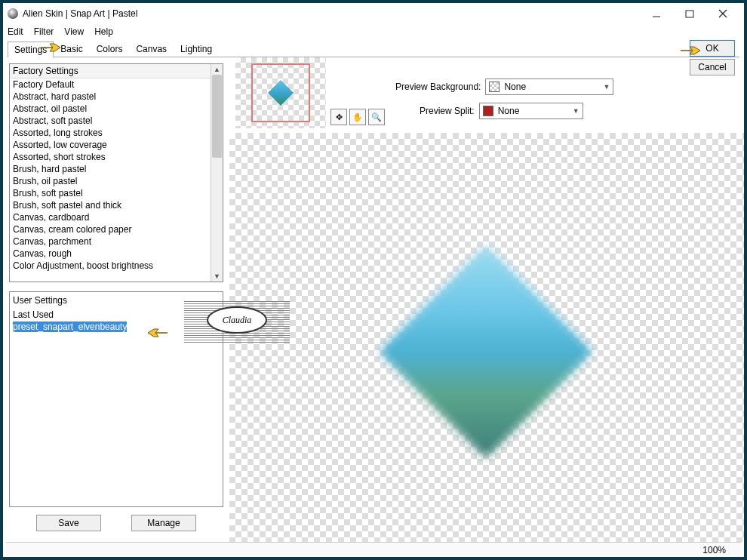 The image size is (747, 560). I want to click on factory-item: Assorted, long strokes, so click(116, 133).